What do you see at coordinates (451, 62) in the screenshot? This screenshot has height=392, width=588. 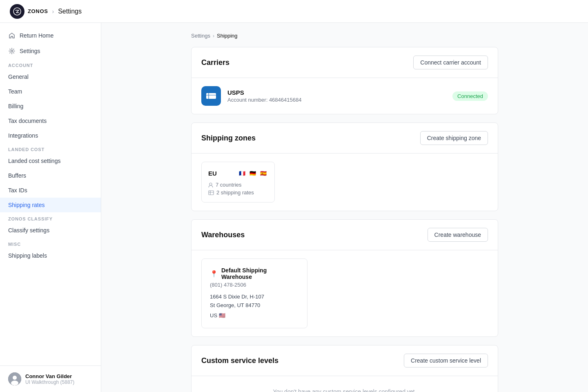 I see `connect-carrier-button: Connect carrier account` at bounding box center [451, 62].